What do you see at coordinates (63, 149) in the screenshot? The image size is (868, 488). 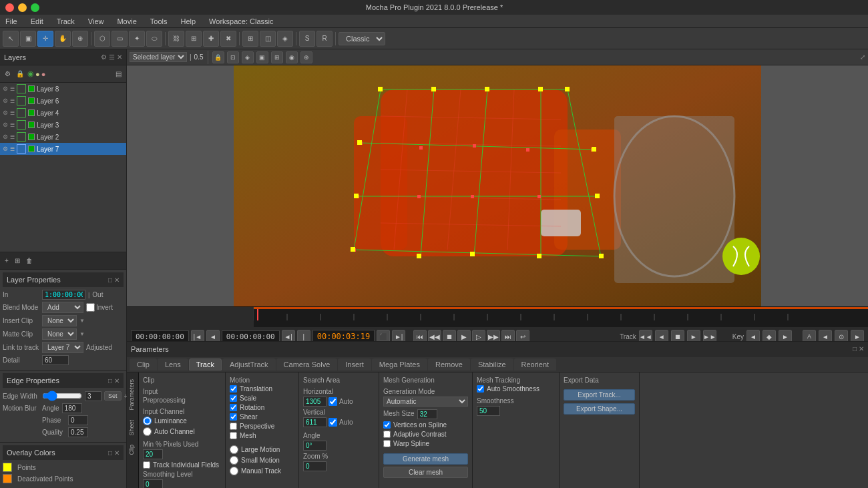 I see `layer-item-7: ⚙ ☰ Layer 7` at bounding box center [63, 149].